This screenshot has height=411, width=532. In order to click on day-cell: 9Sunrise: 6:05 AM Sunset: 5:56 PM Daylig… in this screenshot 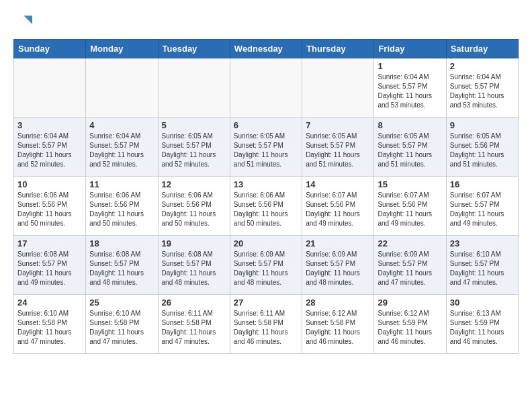, I will do `click(482, 147)`.